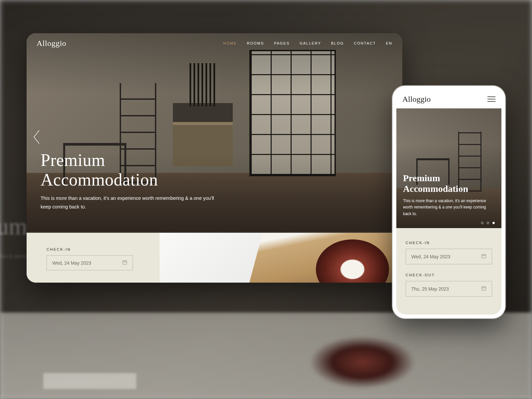  What do you see at coordinates (256, 43) in the screenshot?
I see `nav-rooms: ROOMS` at bounding box center [256, 43].